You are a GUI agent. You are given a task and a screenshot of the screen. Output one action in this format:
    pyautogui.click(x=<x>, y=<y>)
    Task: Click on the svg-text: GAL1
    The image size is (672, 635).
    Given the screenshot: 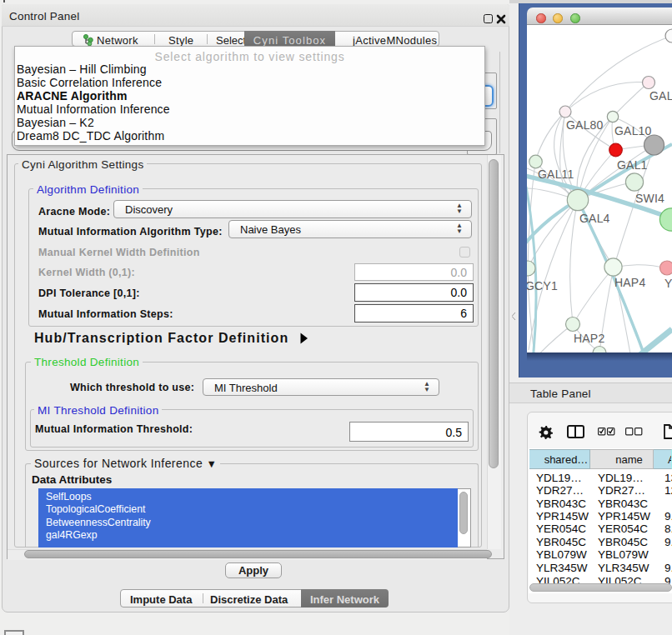 What is the action you would take?
    pyautogui.click(x=632, y=165)
    